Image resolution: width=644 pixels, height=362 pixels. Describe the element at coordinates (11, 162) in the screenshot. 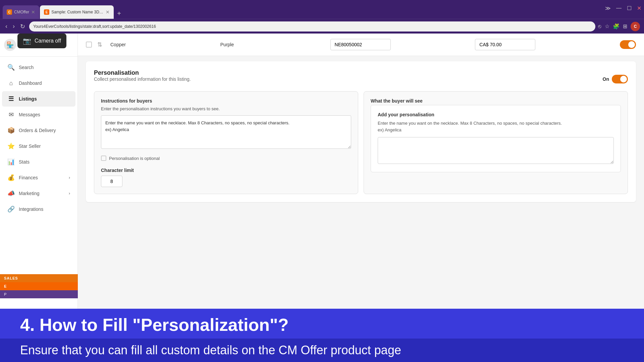

I see `stats-icon: 📊` at that location.